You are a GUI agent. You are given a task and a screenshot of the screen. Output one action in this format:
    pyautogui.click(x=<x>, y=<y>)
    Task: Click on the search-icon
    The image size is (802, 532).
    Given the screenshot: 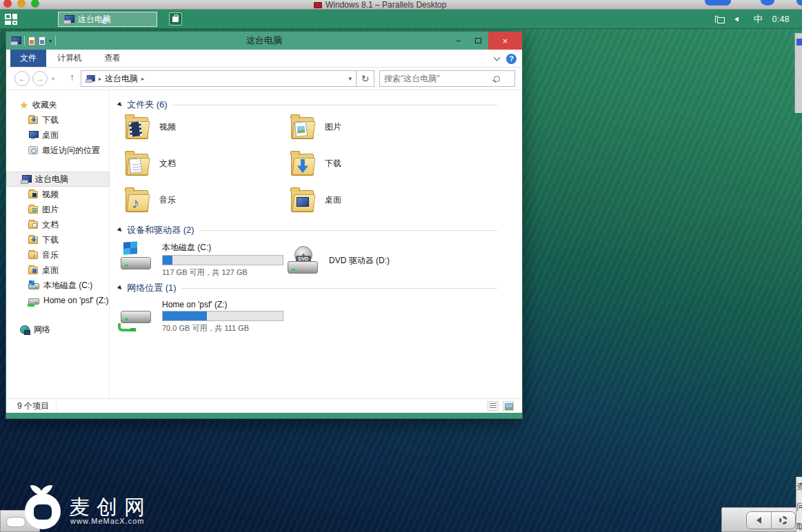 What is the action you would take?
    pyautogui.click(x=497, y=79)
    